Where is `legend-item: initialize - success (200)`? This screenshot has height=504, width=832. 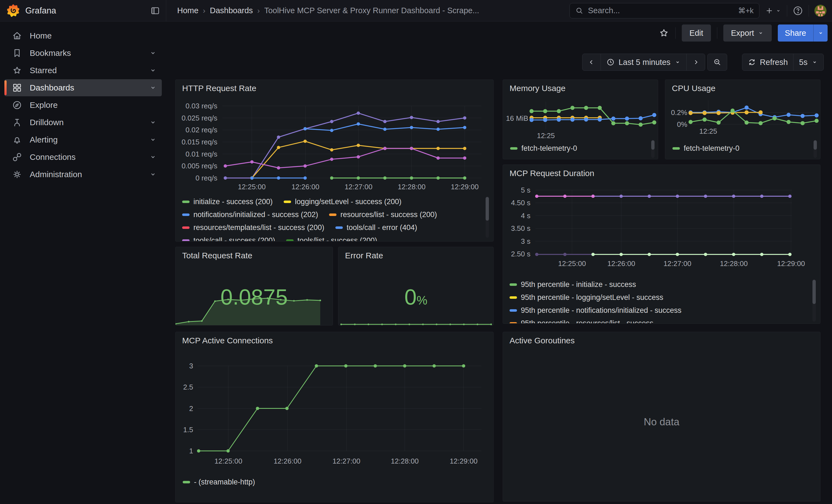
legend-item: initialize - success (200) is located at coordinates (227, 202).